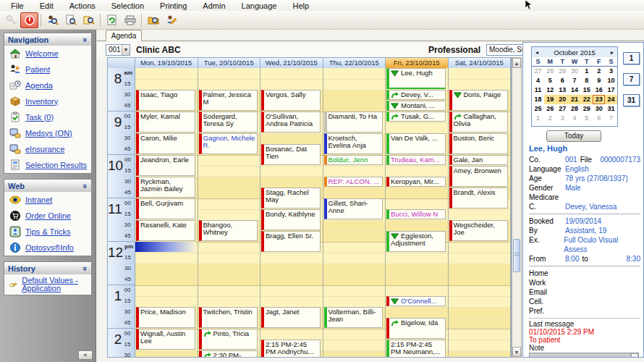  I want to click on appointment: Doris, Paige, so click(479, 100).